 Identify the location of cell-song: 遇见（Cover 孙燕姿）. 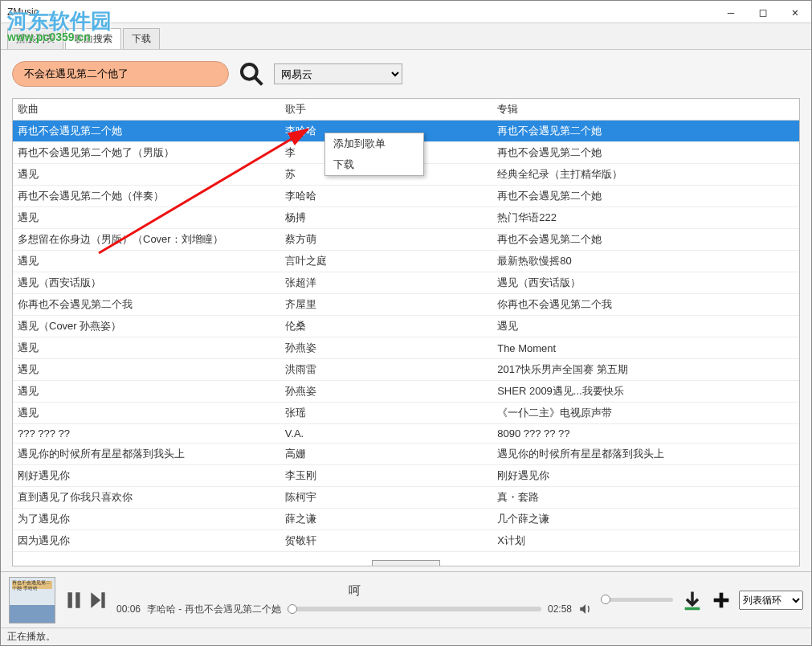
(146, 326).